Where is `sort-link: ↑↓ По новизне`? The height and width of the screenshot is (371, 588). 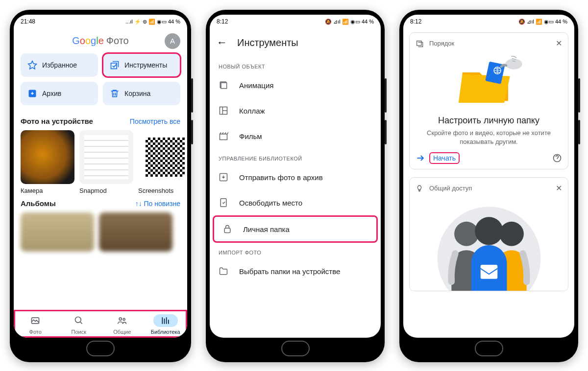
sort-link: ↑↓ По новизне is located at coordinates (158, 204).